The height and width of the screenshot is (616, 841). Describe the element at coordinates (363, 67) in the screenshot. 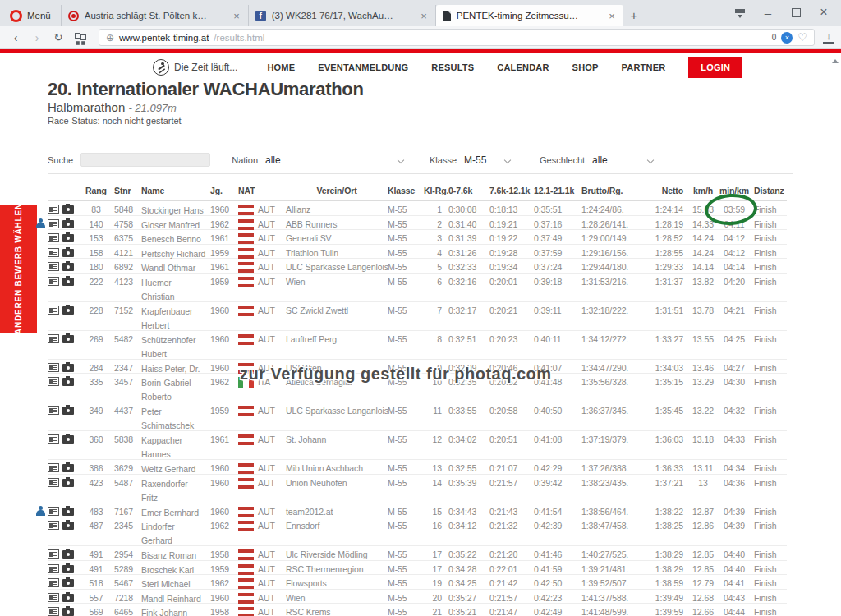

I see `nav-item-eventanmeldung: EVENTANMELDUNG` at that location.